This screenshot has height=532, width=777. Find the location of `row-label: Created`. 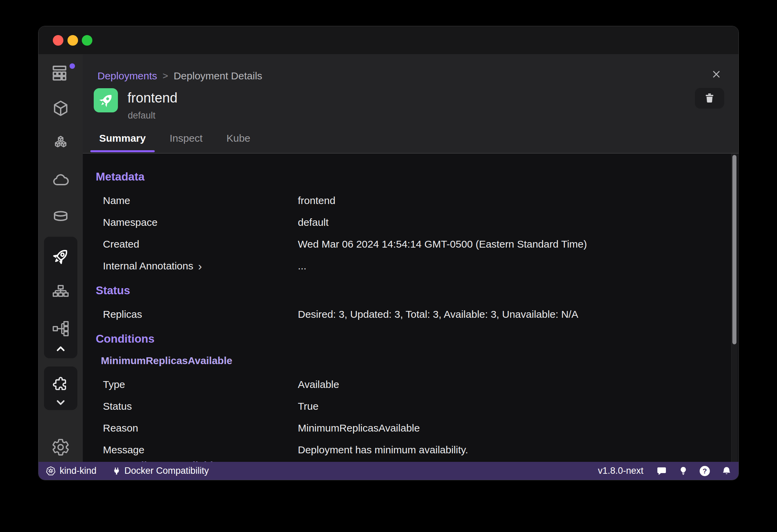

row-label: Created is located at coordinates (200, 244).